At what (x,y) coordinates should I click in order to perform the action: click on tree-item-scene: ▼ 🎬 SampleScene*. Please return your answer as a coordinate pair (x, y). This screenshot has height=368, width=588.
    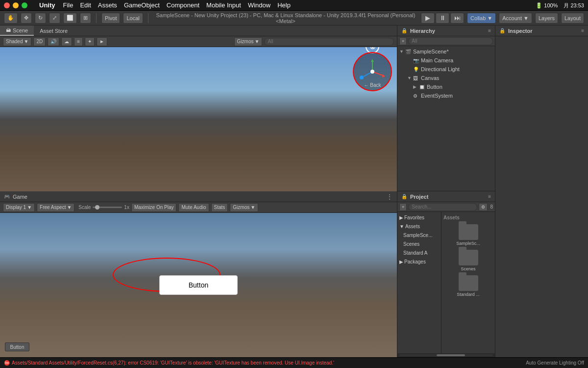
    Looking at the image, I should click on (446, 52).